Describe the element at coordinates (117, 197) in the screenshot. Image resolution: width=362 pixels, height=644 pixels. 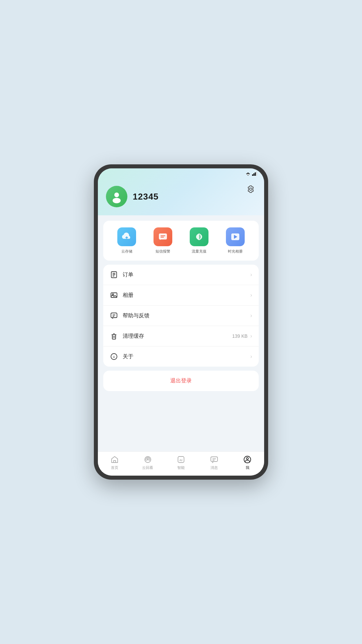
I see `avatar-icon` at that location.